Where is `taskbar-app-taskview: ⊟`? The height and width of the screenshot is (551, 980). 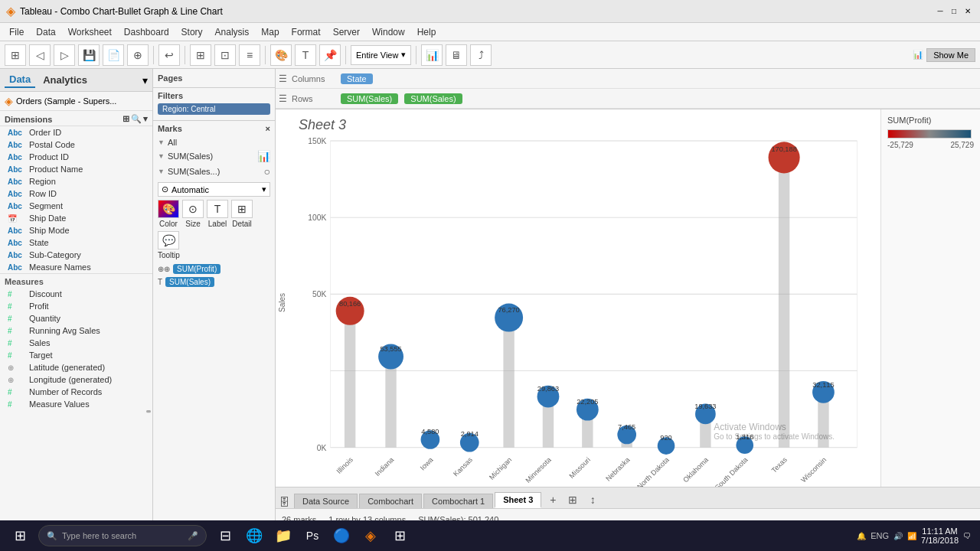
taskbar-app-taskview: ⊟ is located at coordinates (225, 536).